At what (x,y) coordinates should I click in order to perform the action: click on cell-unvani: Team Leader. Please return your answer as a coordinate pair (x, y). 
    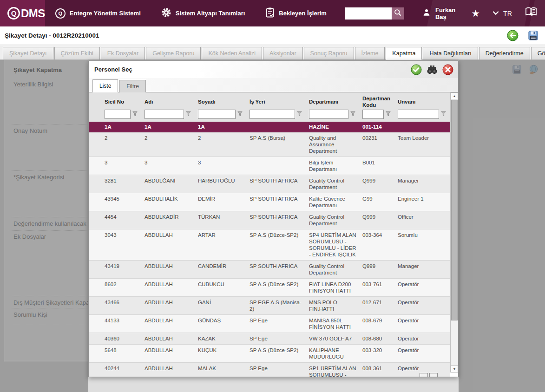
    Looking at the image, I should click on (423, 144).